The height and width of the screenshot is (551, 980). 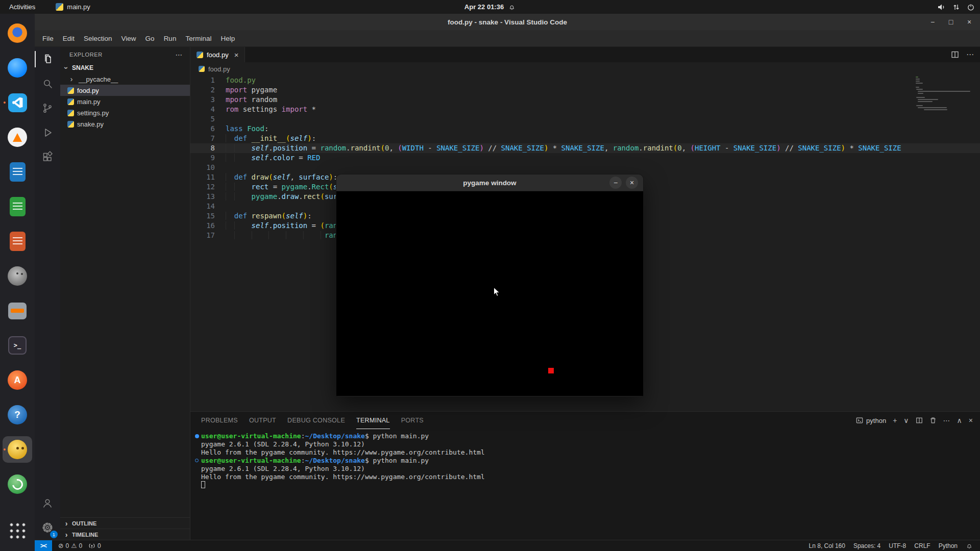 What do you see at coordinates (585, 55) in the screenshot?
I see `tab-bar: food.py × ⋯` at bounding box center [585, 55].